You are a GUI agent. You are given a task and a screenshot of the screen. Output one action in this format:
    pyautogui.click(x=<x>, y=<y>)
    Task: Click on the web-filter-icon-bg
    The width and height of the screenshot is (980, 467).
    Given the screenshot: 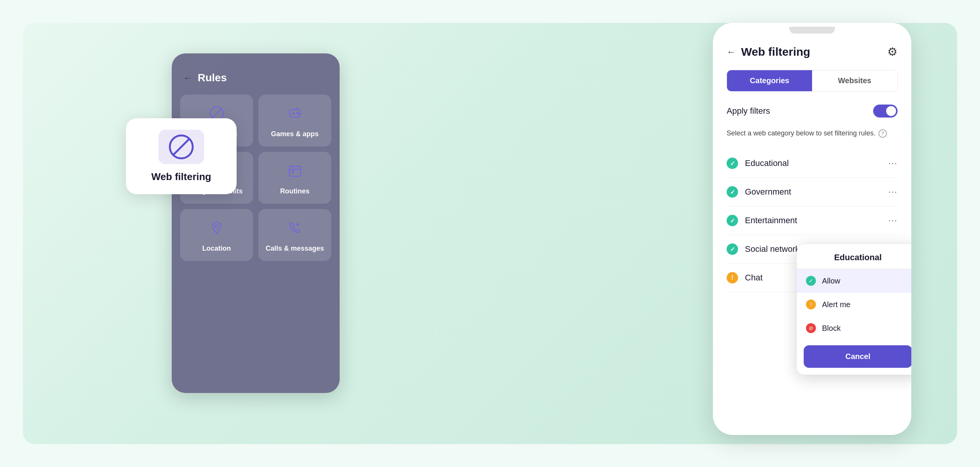 What is the action you would take?
    pyautogui.click(x=181, y=147)
    